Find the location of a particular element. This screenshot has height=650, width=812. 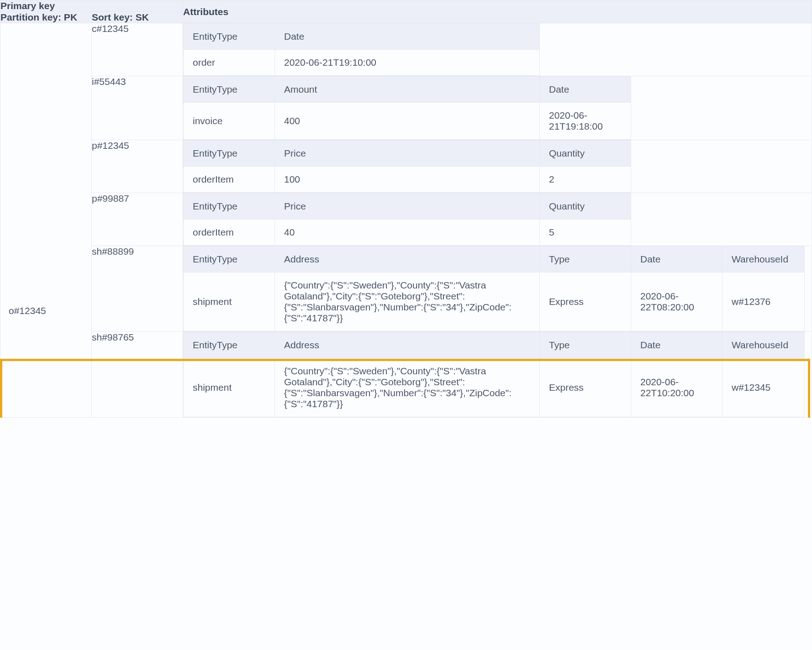

cell-sort-key: sh#88899 is located at coordinates (137, 289).